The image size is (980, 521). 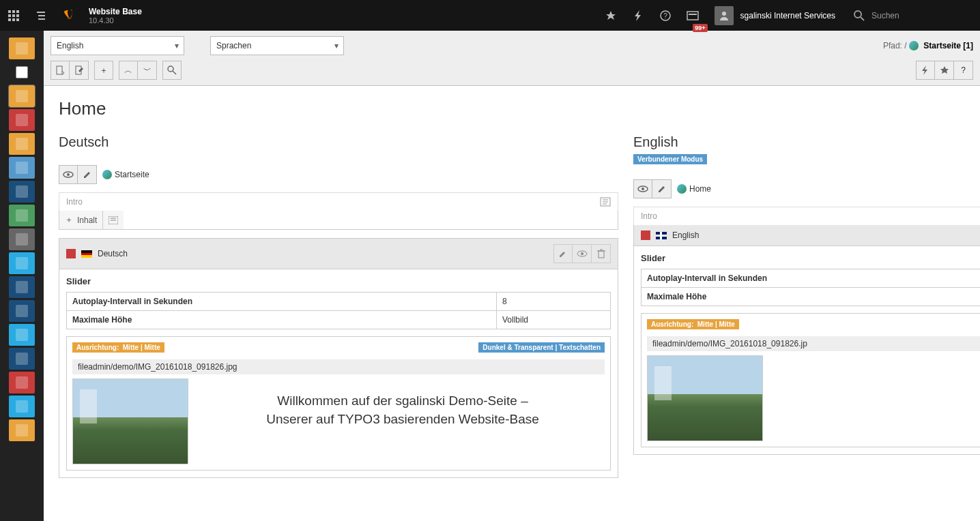 I want to click on search-box: Suchen, so click(x=912, y=16).